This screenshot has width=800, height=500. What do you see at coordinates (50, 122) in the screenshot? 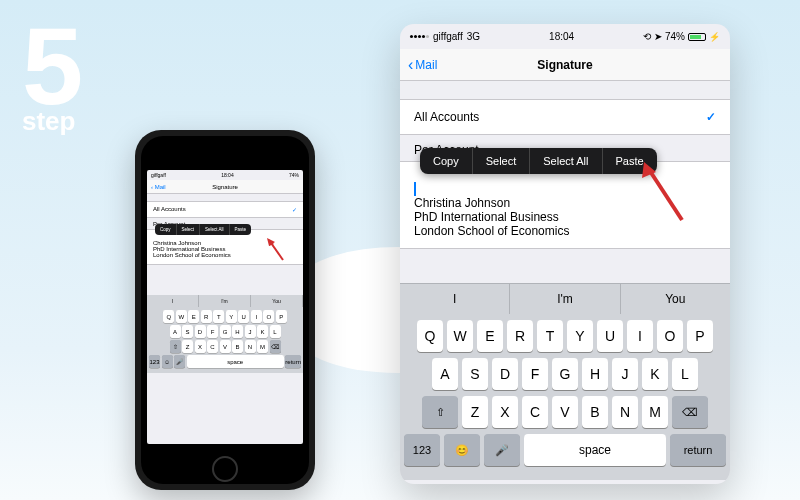
I see `step-label: step` at bounding box center [50, 122].